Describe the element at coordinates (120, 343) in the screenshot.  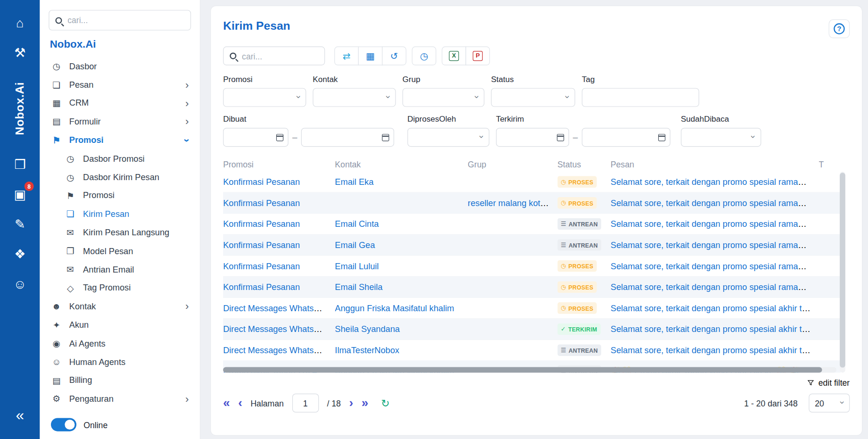
I see `sidebar-item-ai-agents: ◉Ai Agents` at that location.